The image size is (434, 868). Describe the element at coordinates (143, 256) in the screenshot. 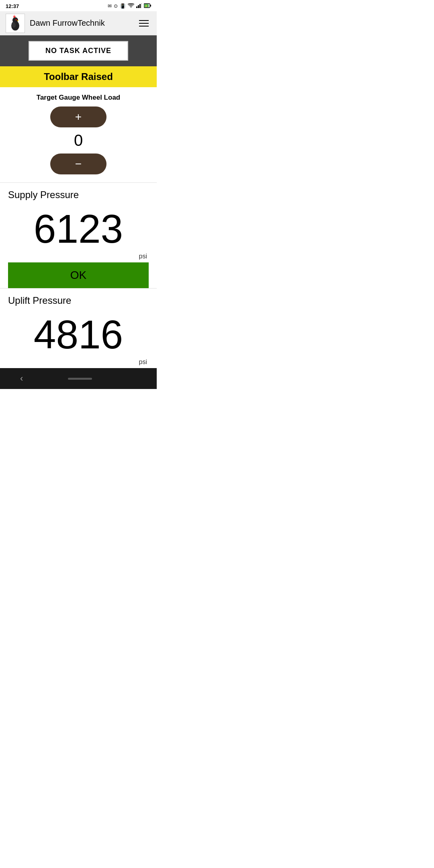

I see `supply-pressure-unit: psi` at that location.